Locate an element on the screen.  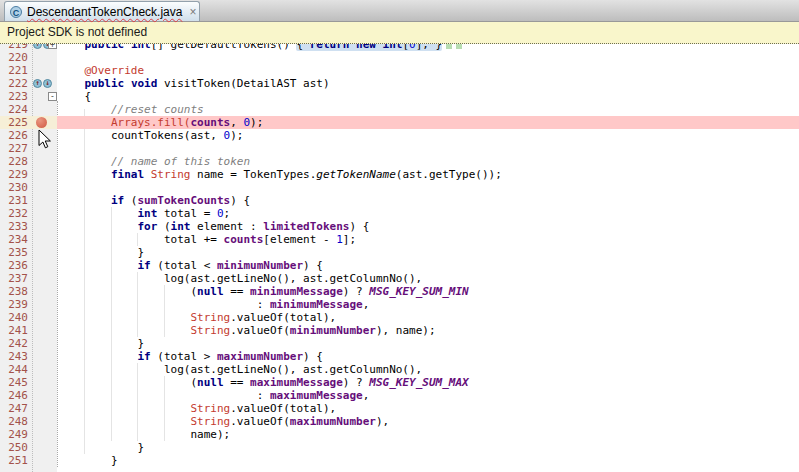
code-token: == is located at coordinates (238, 292).